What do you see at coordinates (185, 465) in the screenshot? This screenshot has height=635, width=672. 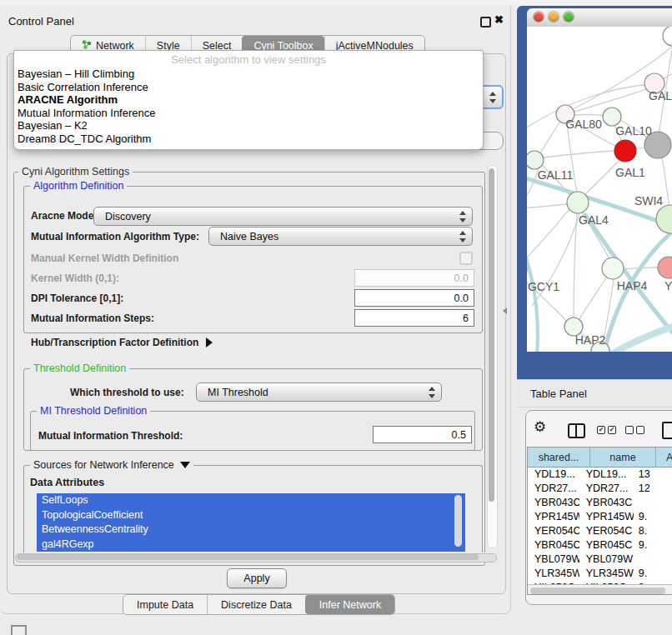 I see `collapse-down-icon` at bounding box center [185, 465].